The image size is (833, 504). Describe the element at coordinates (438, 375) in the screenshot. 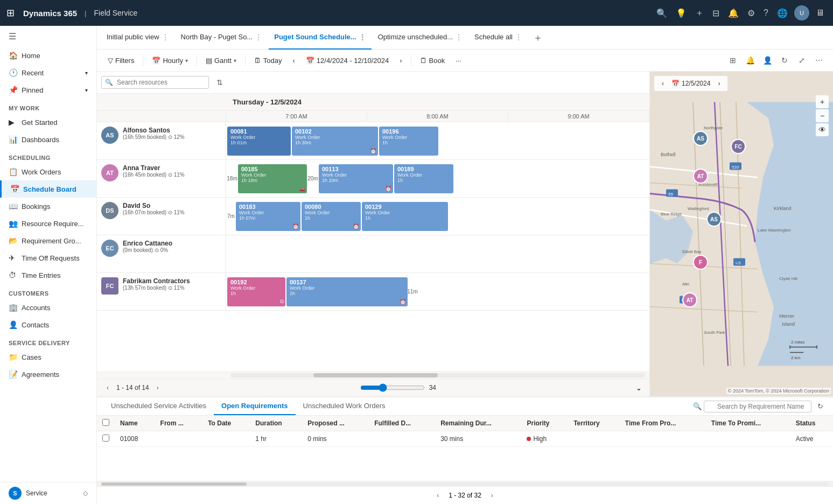

I see `gantt-scrollbar` at that location.